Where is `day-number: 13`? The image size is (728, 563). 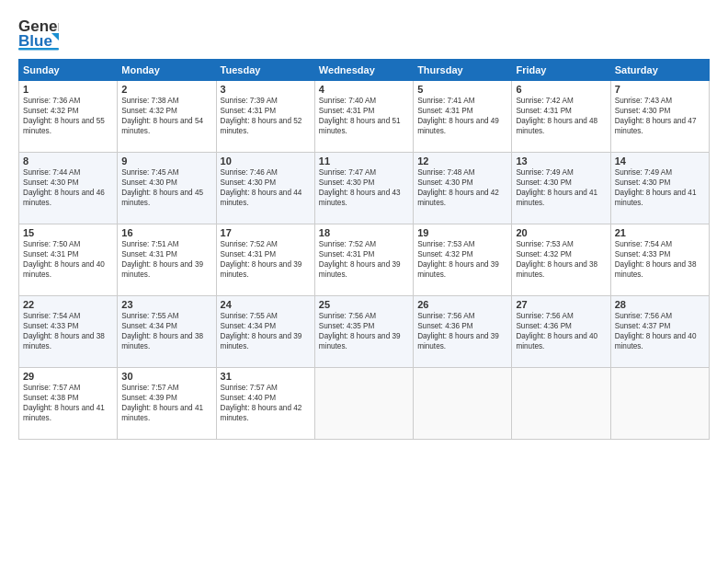
day-number: 13 is located at coordinates (561, 161).